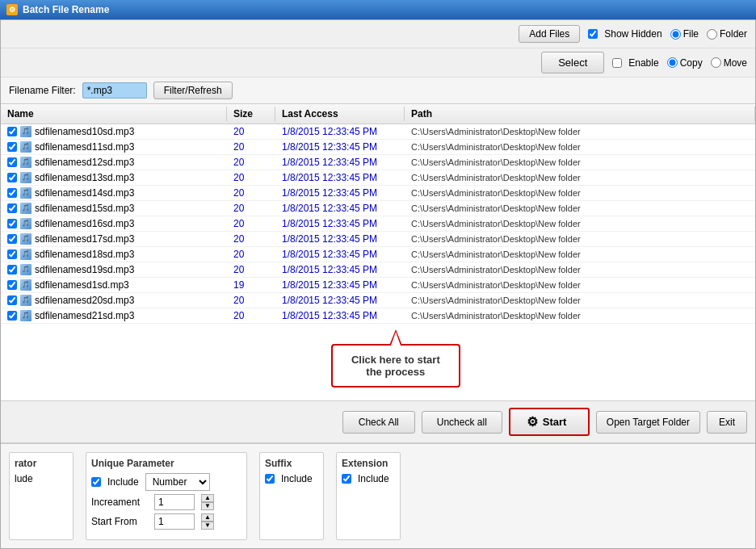 Image resolution: width=756 pixels, height=549 pixels. I want to click on start-from-up: ▲, so click(208, 518).